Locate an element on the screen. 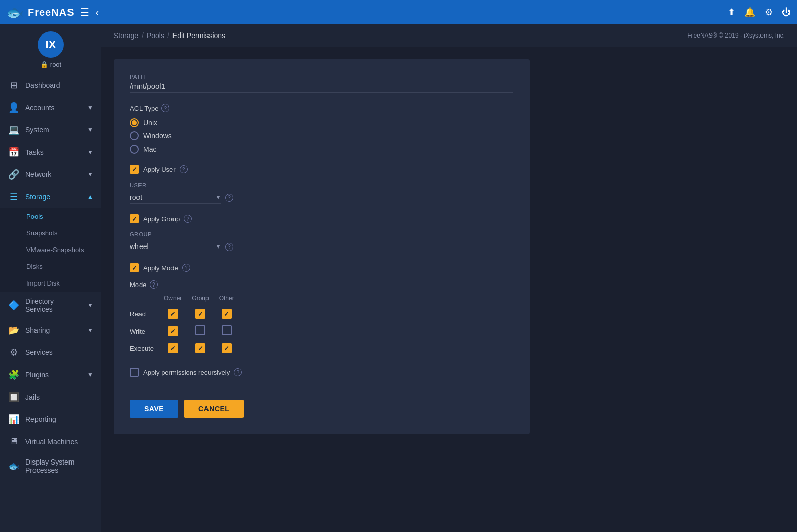 This screenshot has width=797, height=532. sidebar-item-label: Display System Processes is located at coordinates (59, 466).